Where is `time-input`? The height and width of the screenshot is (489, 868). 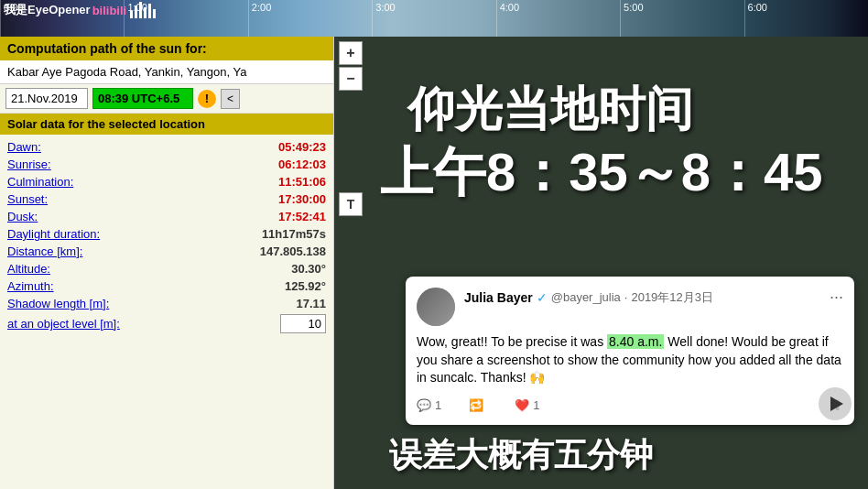
time-input is located at coordinates (143, 99).